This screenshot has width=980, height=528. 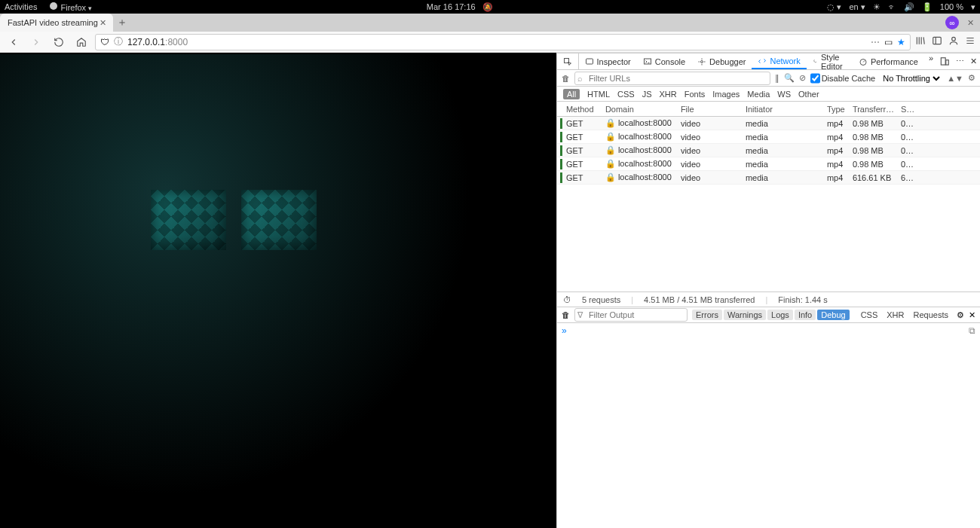 I want to click on expand-console-icon: ⧉, so click(x=972, y=331).